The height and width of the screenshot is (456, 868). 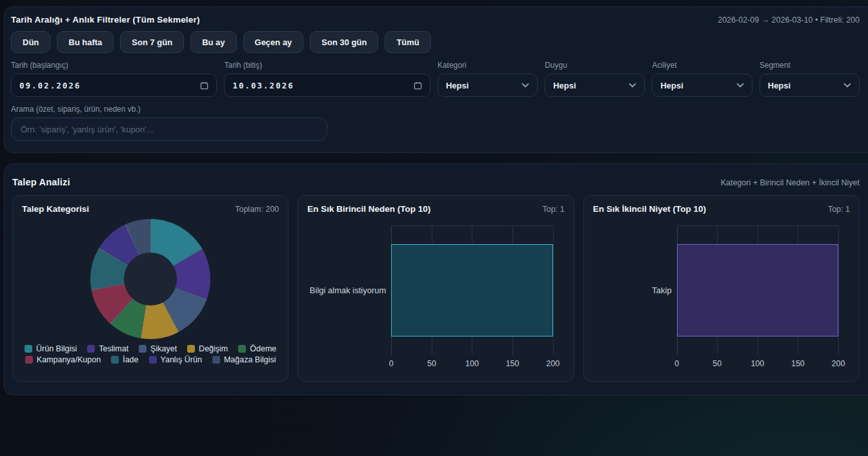 What do you see at coordinates (244, 360) in the screenshot?
I see `legend-item-mağaza-bilgisi: Mağaza Bilgisi` at bounding box center [244, 360].